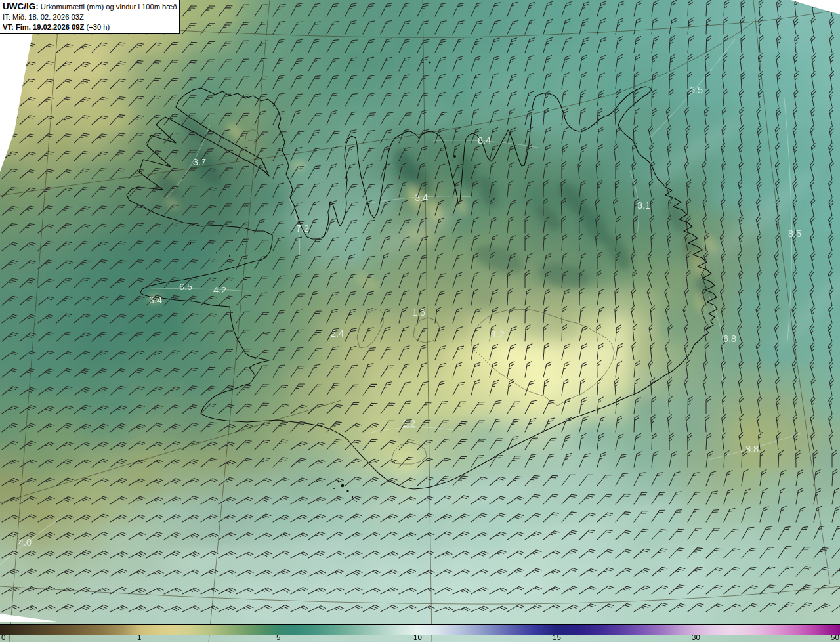  Describe the element at coordinates (795, 234) in the screenshot. I see `svg-text: 8.5` at that location.